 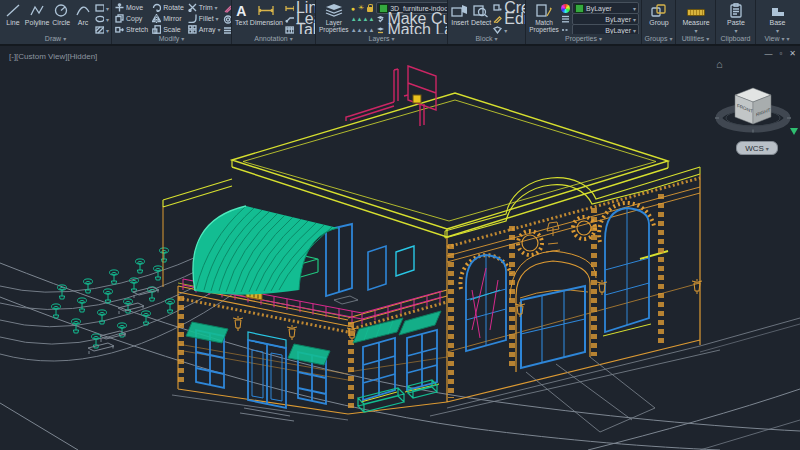 I want to click on match-properties-tool: Match Properties, so click(x=544, y=18).